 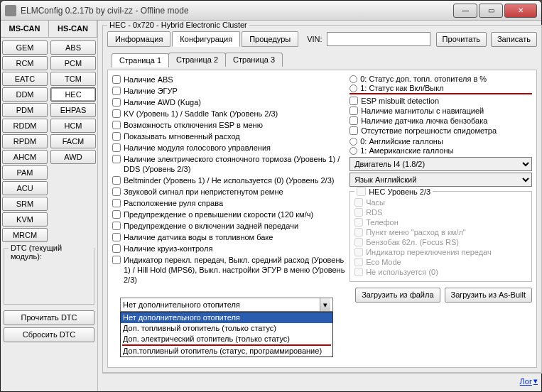 What do you see at coordinates (325, 305) in the screenshot?
I see `chevron-down-icon: ▾` at bounding box center [325, 305].